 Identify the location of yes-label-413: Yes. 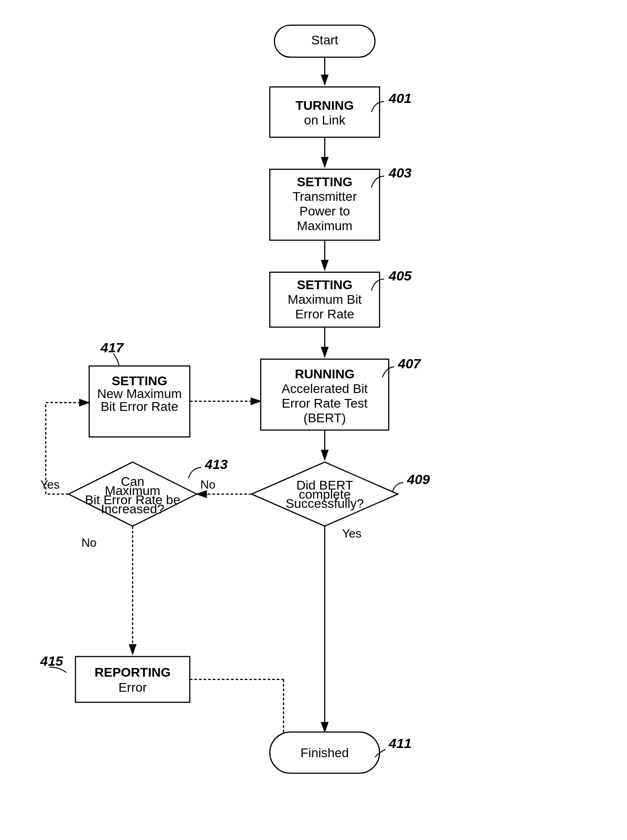
(50, 485).